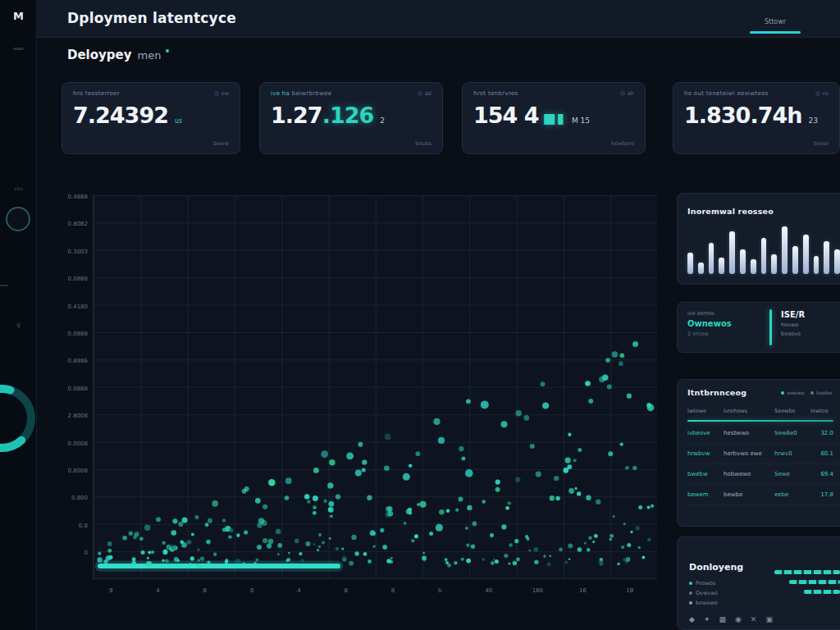 Image resolution: width=840 pixels, height=630 pixels. Describe the element at coordinates (704, 433) in the screenshot. I see `table-cell: ivbeove` at that location.